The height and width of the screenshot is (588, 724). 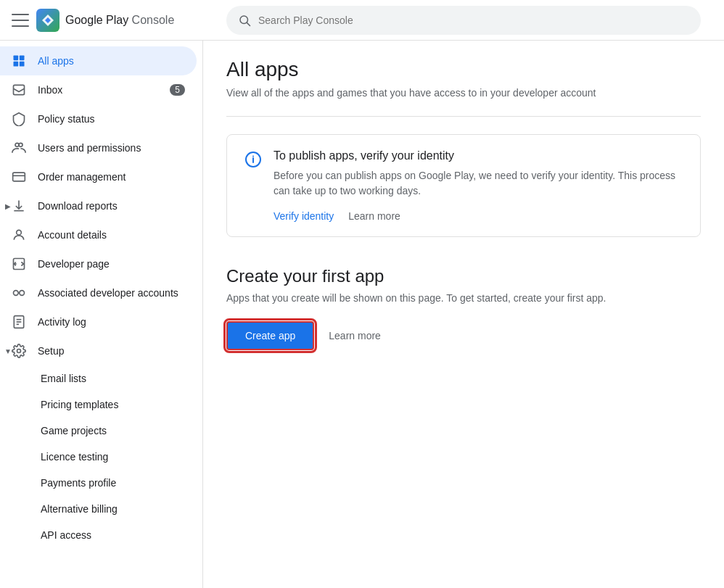 What do you see at coordinates (108, 293) in the screenshot?
I see `sidebar-item-label: Associated developer accounts` at bounding box center [108, 293].